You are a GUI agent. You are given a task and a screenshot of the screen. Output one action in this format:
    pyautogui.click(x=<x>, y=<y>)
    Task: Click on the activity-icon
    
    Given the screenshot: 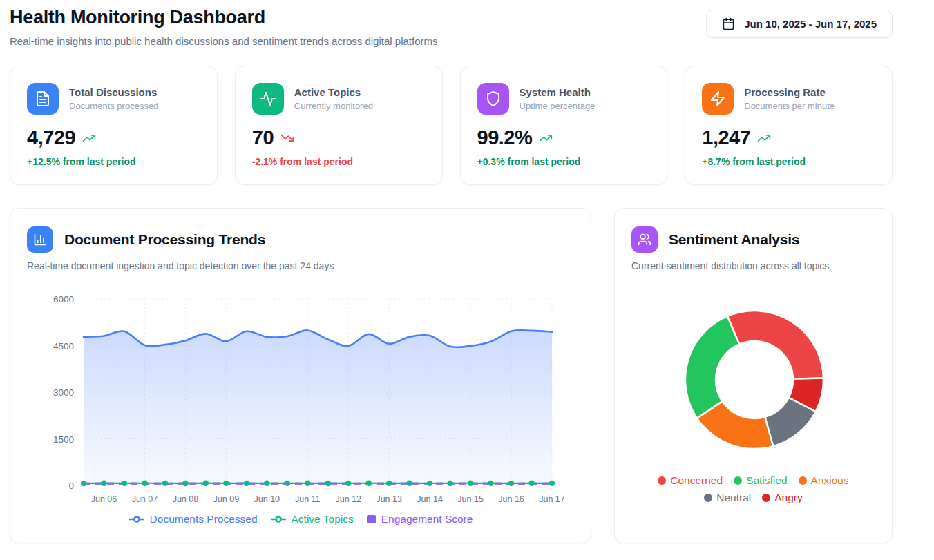 What is the action you would take?
    pyautogui.click(x=268, y=99)
    